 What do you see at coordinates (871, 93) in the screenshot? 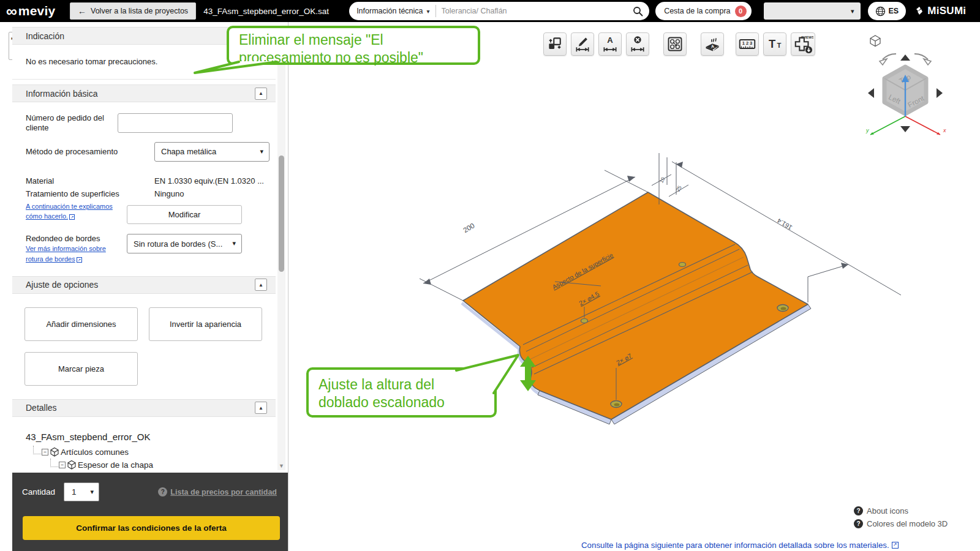
I see `rotate-cube-left-icon` at bounding box center [871, 93].